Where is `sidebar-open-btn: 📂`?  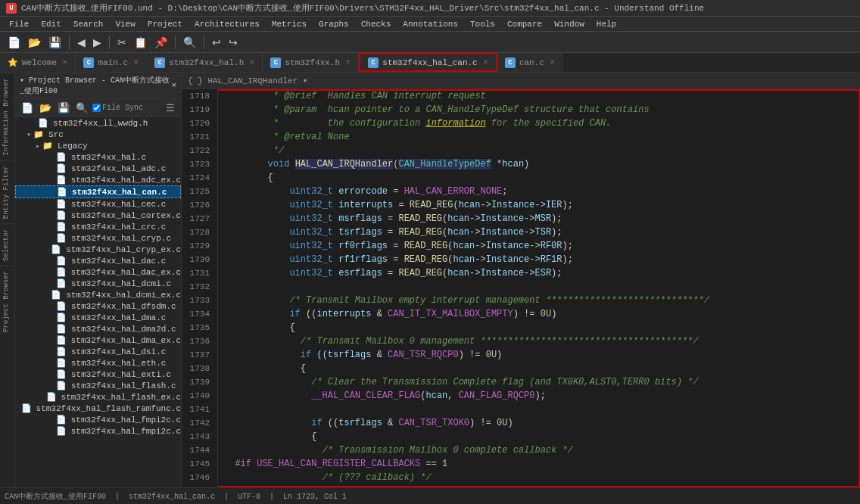
sidebar-open-btn: 📂 is located at coordinates (45, 107).